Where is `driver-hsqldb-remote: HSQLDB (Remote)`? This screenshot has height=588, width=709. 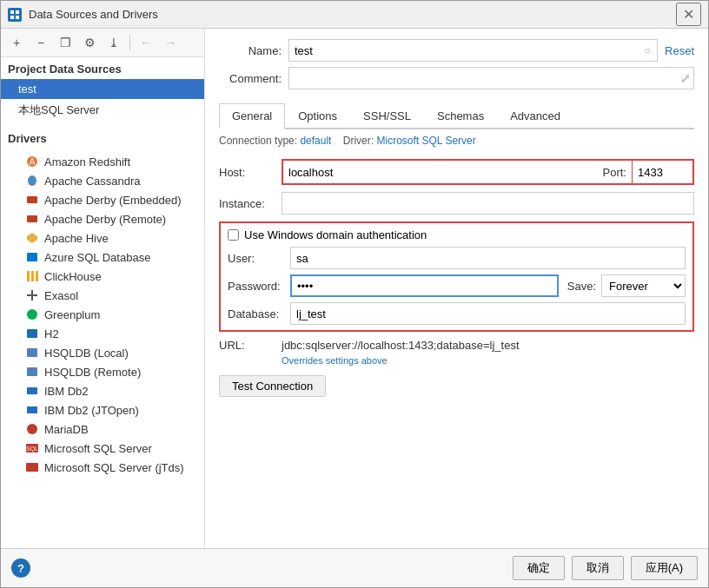 driver-hsqldb-remote: HSQLDB (Remote) is located at coordinates (103, 372).